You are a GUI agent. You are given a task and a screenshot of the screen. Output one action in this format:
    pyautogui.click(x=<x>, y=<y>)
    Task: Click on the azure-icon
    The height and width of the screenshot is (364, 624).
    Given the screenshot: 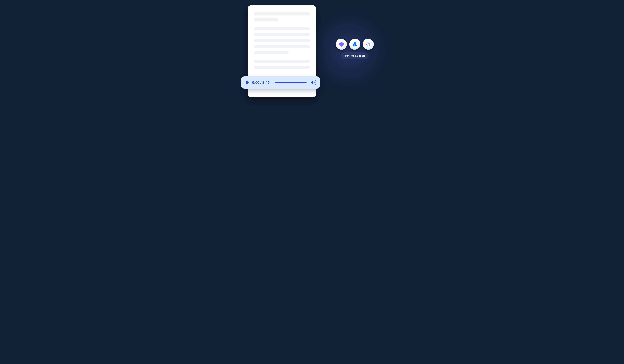 What is the action you would take?
    pyautogui.click(x=355, y=44)
    